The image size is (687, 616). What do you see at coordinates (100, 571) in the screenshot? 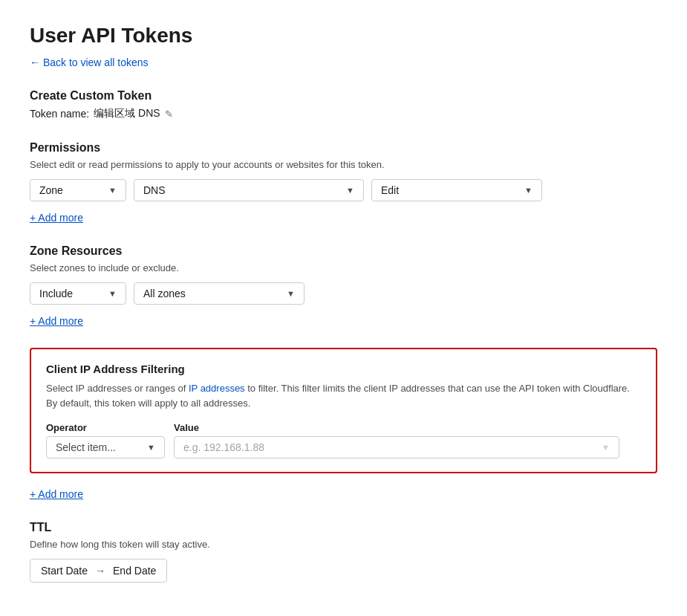
I see `ttl-arrow-icon: →` at bounding box center [100, 571].